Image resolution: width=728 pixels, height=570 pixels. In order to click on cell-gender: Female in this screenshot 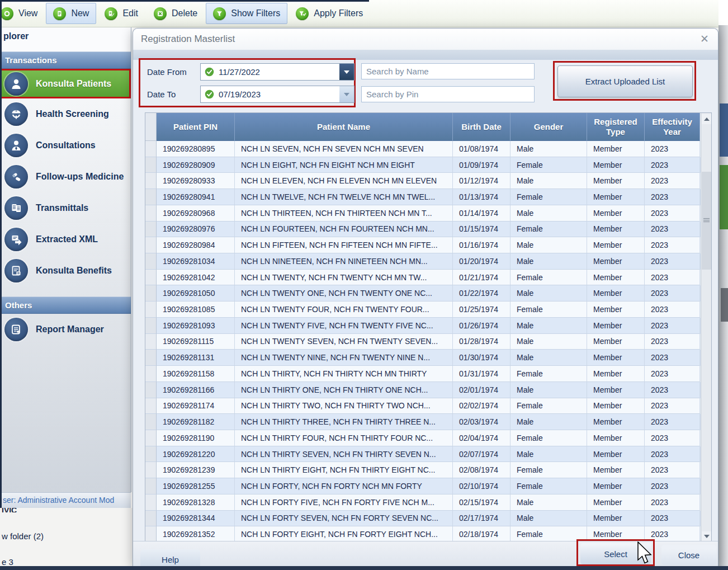, I will do `click(549, 277)`.